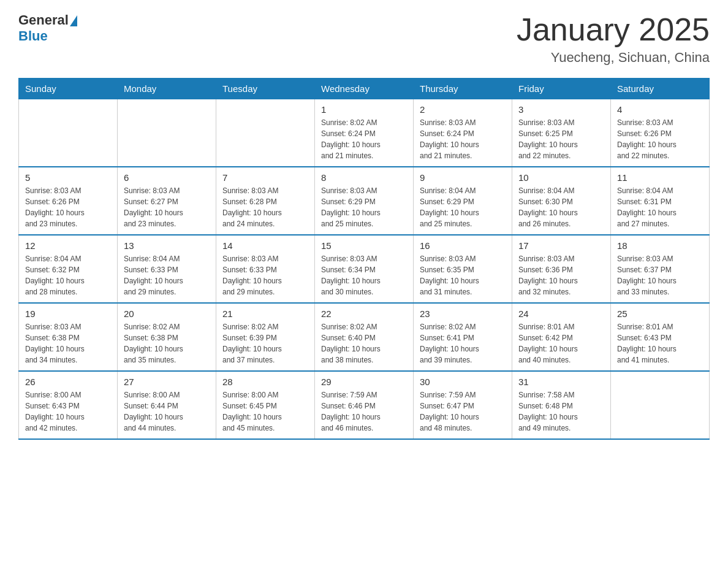 The height and width of the screenshot is (563, 728). What do you see at coordinates (561, 245) in the screenshot?
I see `day-number: 17` at bounding box center [561, 245].